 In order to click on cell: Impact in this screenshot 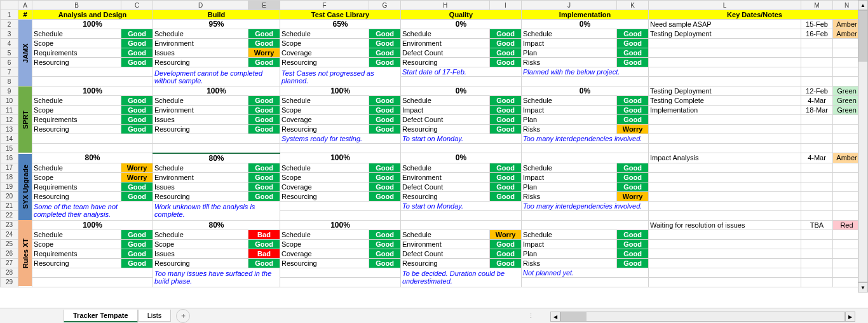, I will do `click(569, 244)`.